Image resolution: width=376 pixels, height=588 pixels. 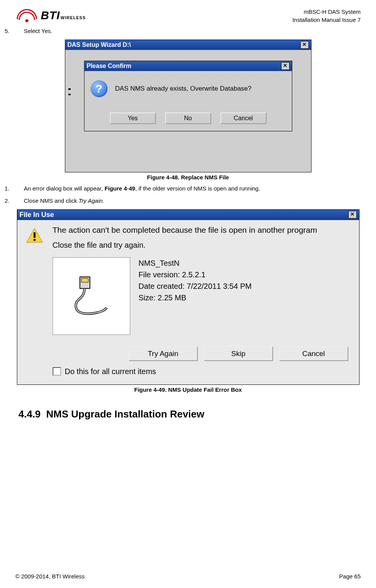 I want to click on fileinuse-titlebar: File In Use ✕, so click(x=188, y=215).